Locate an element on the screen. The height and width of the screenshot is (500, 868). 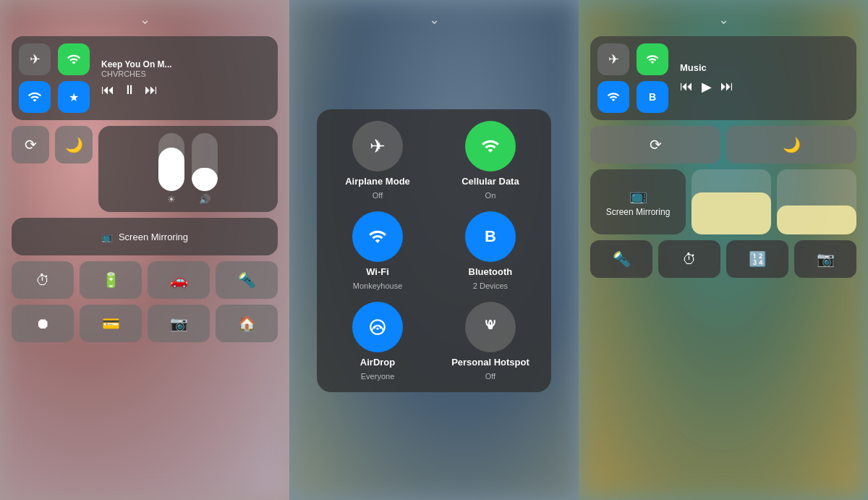
flashlight-button-3: 🔦 is located at coordinates (621, 259).